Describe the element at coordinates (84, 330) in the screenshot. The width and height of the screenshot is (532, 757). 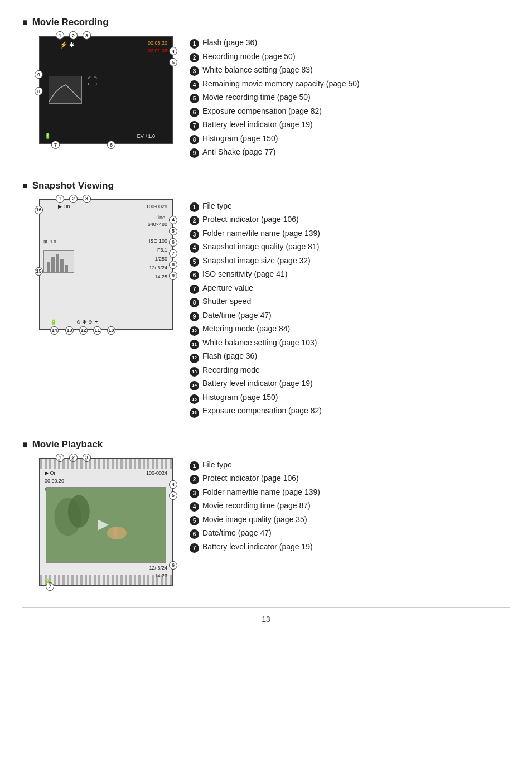
I see `sn-label-12: 12` at that location.